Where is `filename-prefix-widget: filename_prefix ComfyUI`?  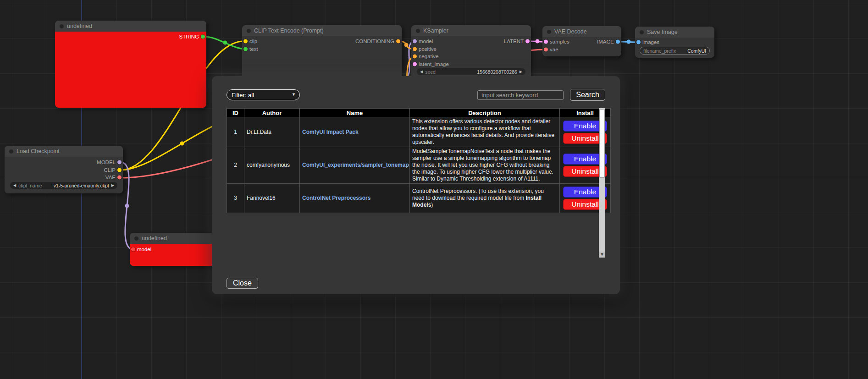
filename-prefix-widget: filename_prefix ComfyUI is located at coordinates (675, 50).